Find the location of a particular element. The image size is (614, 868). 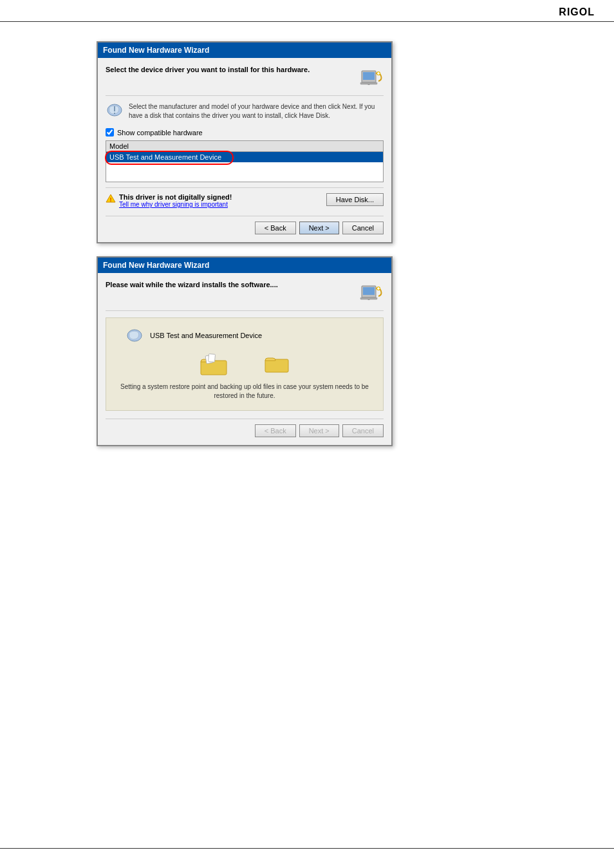

install-animation-row is located at coordinates (245, 364).